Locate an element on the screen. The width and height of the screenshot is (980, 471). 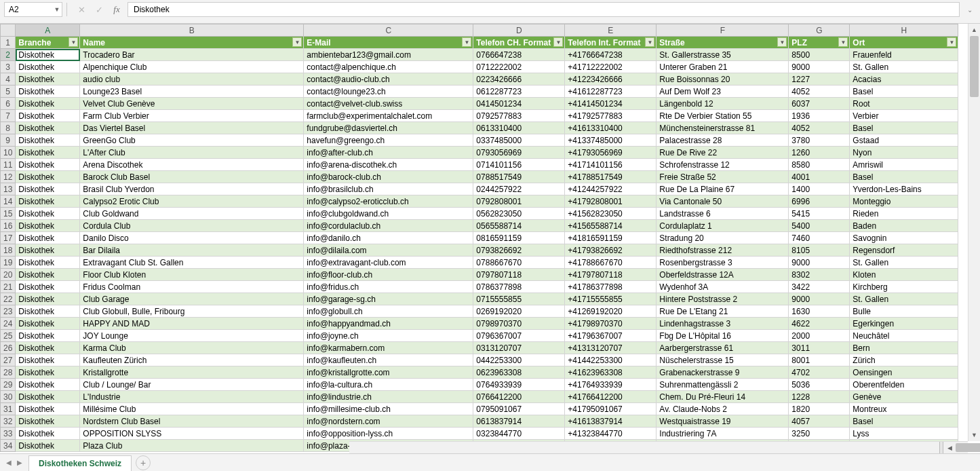
cell: 0816591159 is located at coordinates (520, 238).